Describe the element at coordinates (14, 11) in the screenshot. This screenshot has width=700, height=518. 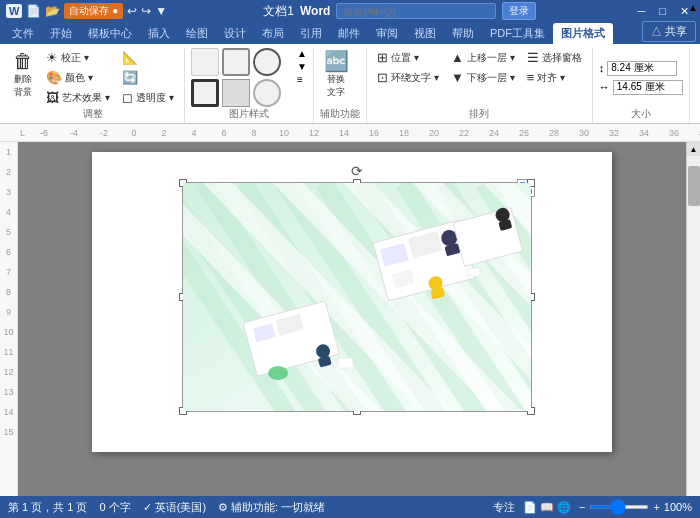
I see `word-logo: W` at that location.